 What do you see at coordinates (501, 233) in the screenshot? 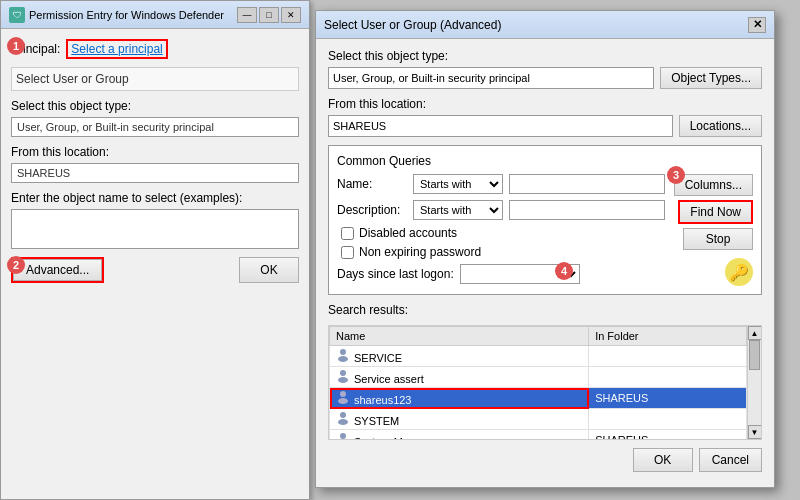
I see `disabled-accounts-row: Disabled accounts` at bounding box center [501, 233].